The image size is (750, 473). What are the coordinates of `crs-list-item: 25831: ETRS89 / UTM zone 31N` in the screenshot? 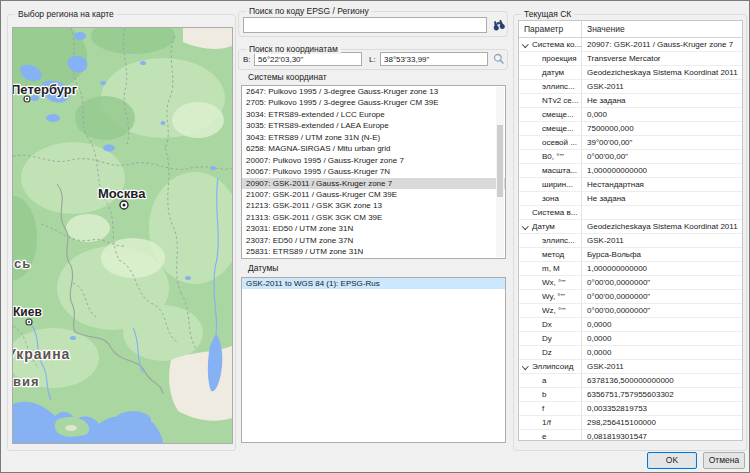 It's located at (374, 252).